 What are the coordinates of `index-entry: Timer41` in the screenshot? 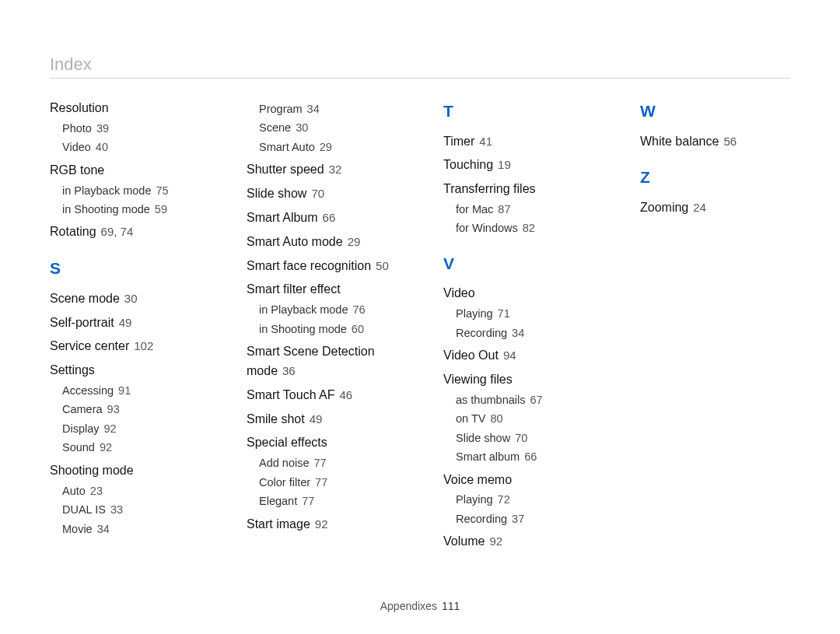 It's located at (518, 142).